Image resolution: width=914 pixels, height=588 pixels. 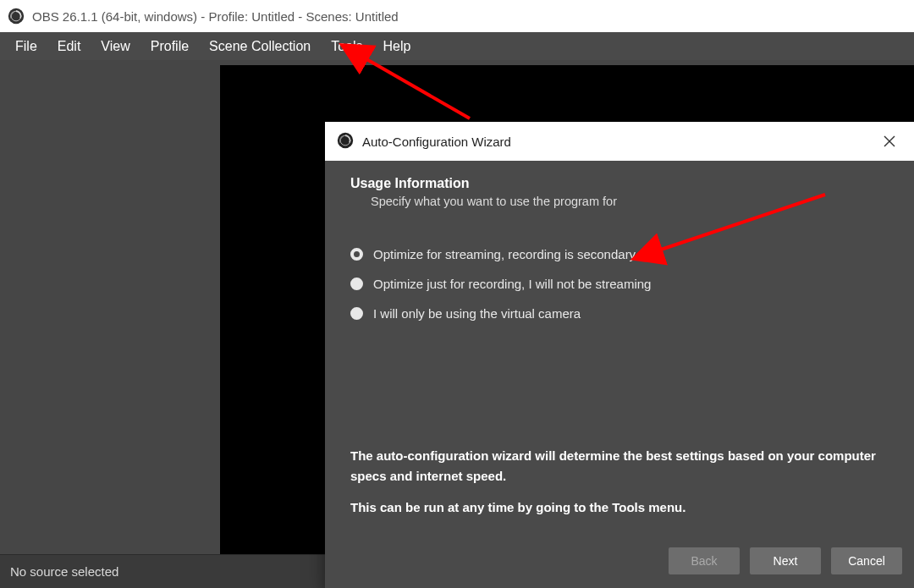 I want to click on back-button: Back, so click(x=704, y=561).